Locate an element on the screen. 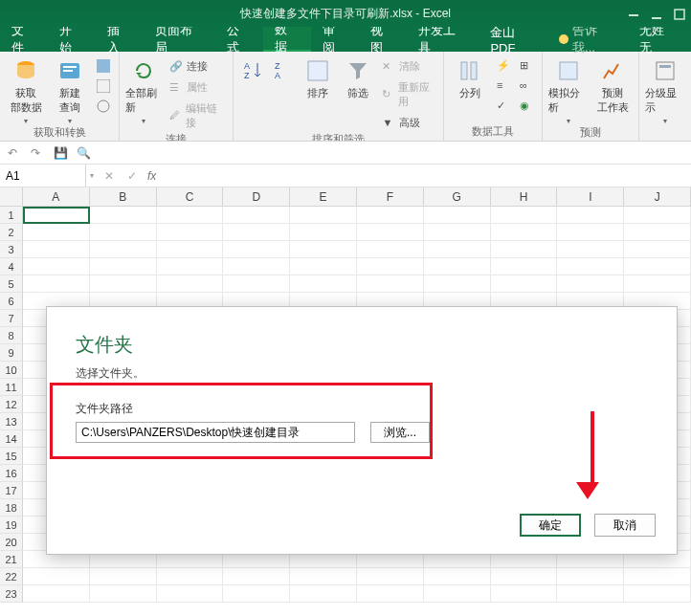 The height and width of the screenshot is (616, 691). select-all-corner is located at coordinates (11, 197).